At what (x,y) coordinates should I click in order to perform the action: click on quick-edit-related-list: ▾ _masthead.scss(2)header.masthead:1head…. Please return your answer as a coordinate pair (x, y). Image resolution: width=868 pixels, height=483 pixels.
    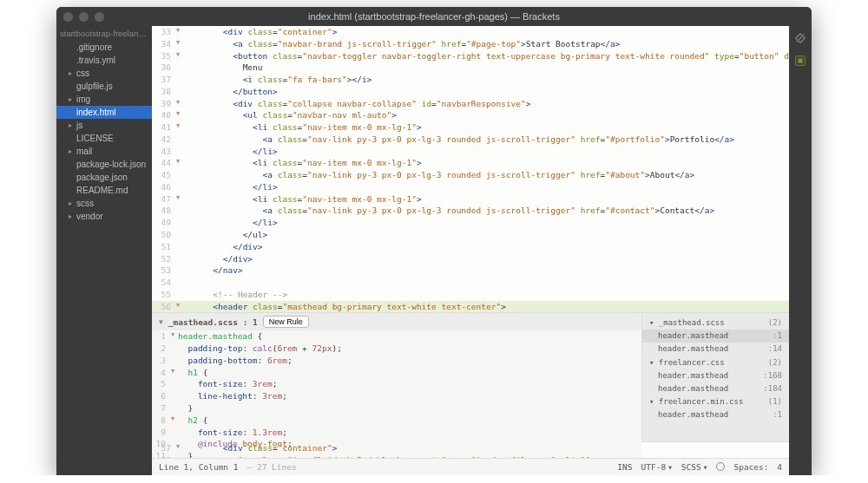
    Looking at the image, I should click on (715, 377).